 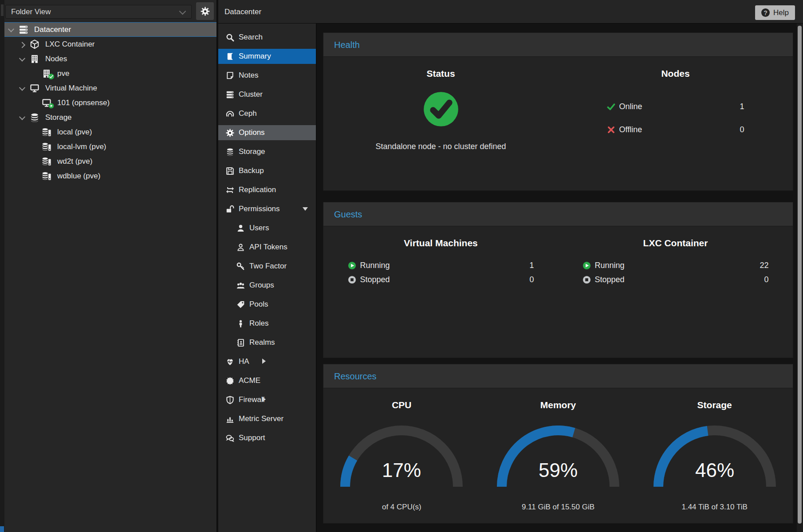 I want to click on menu-item-pools: Pools, so click(x=267, y=304).